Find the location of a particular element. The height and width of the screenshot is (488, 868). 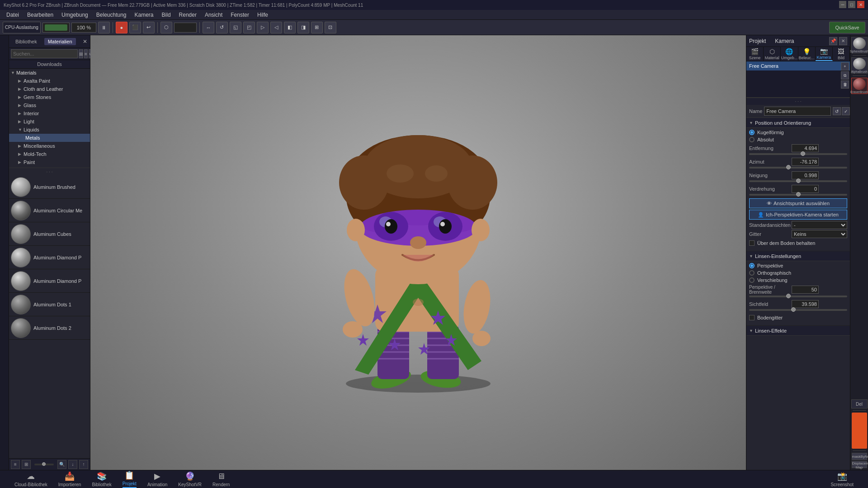

azimut-slider is located at coordinates (798, 168).